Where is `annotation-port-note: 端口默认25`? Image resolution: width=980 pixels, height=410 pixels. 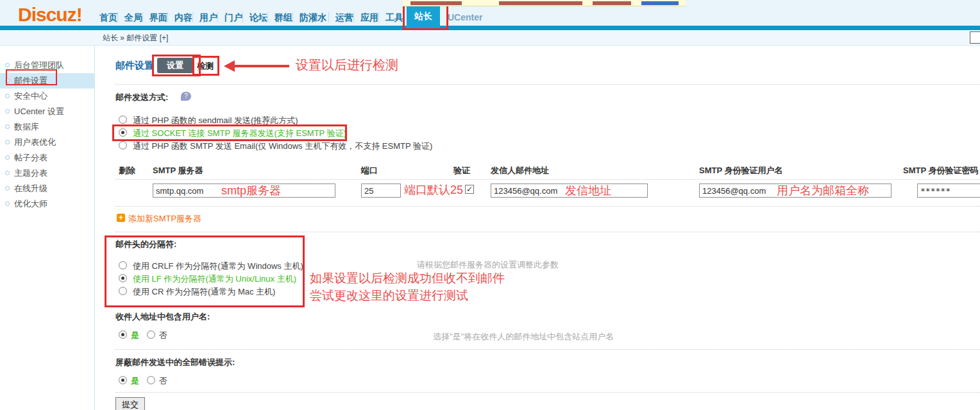
annotation-port-note: 端口默认25 is located at coordinates (434, 190).